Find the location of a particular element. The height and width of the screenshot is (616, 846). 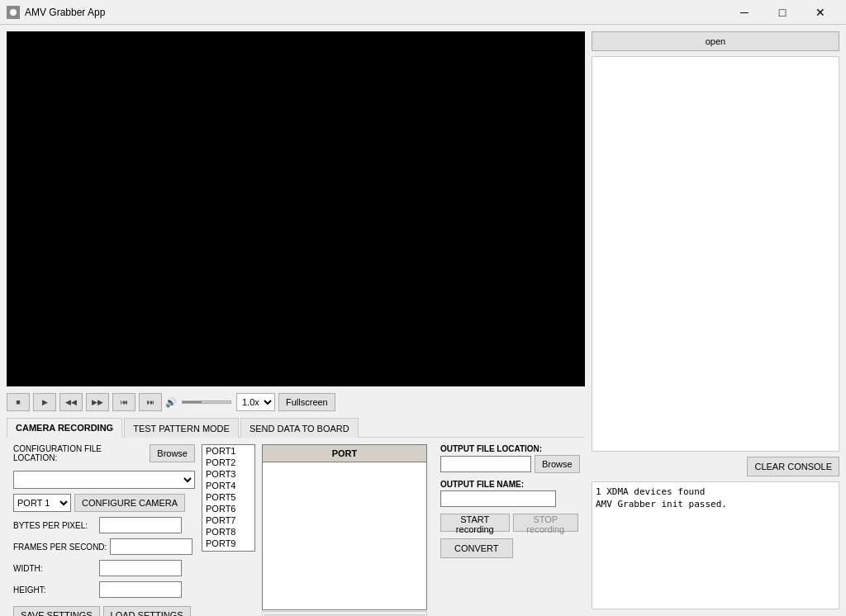

playback-bar: ■ ▶ ◀◀ ▶▶ ⏮ ⏭ 🔊 1.0x 0.5x 1.5x 2.0x Full… is located at coordinates (296, 402).